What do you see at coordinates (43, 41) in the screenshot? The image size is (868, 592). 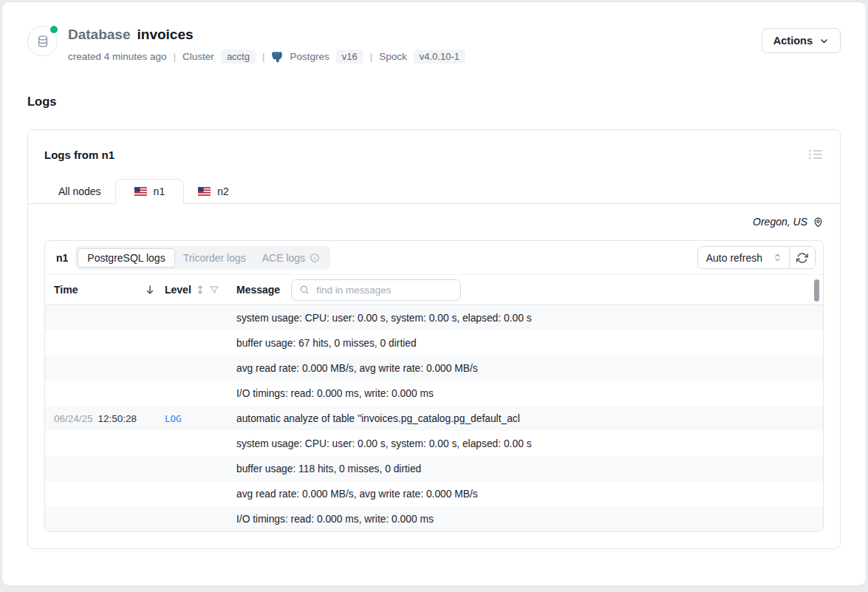 I see `database-icon` at bounding box center [43, 41].